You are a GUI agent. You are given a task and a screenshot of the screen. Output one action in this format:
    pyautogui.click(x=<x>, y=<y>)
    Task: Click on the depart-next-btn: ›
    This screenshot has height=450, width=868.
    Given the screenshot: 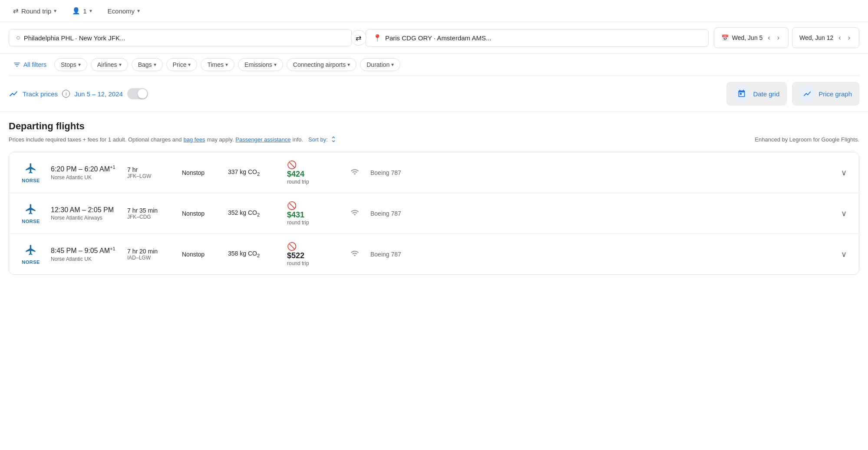 What is the action you would take?
    pyautogui.click(x=778, y=38)
    